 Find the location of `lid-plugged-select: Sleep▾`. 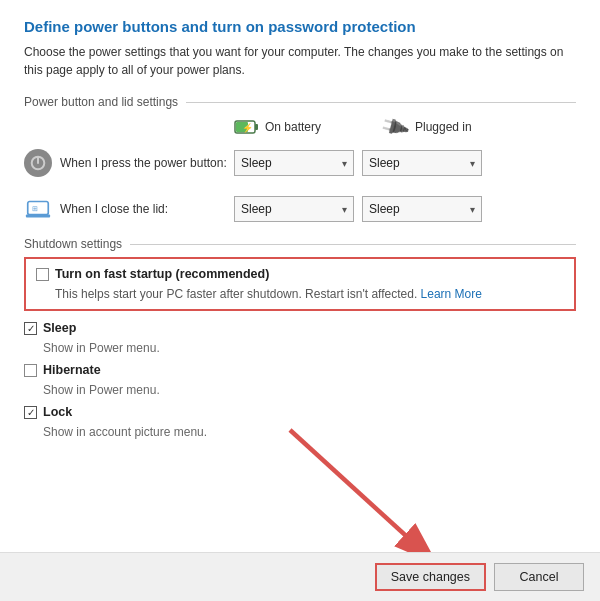

lid-plugged-select: Sleep▾ is located at coordinates (422, 209).